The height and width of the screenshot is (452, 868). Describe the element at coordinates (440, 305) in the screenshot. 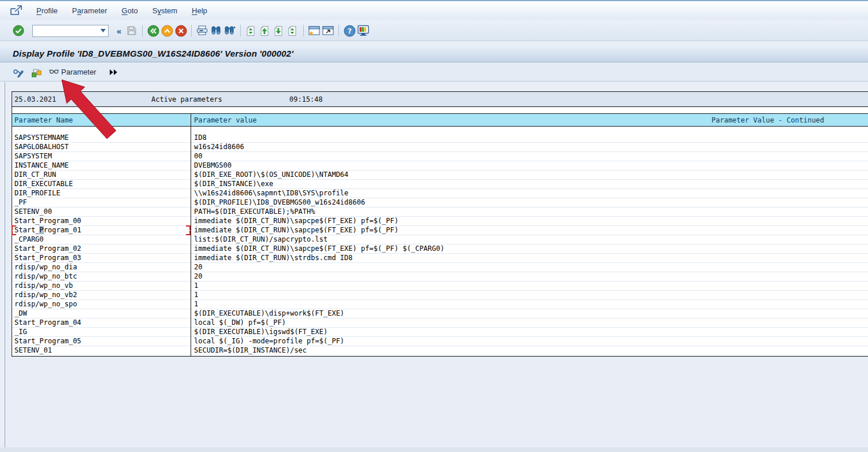

I see `table-row: rdisp/wp_no_spo1` at that location.